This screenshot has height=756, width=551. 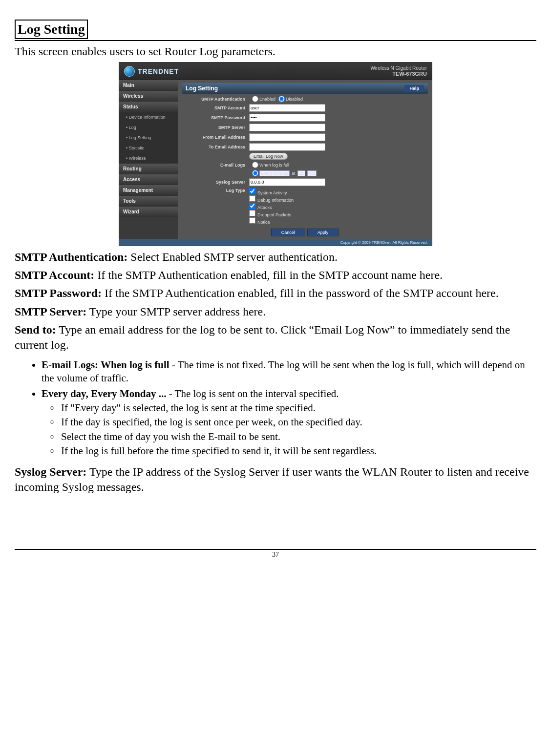 What do you see at coordinates (299, 451) in the screenshot?
I see `list-item: If the log is full before the time speci…` at bounding box center [299, 451].